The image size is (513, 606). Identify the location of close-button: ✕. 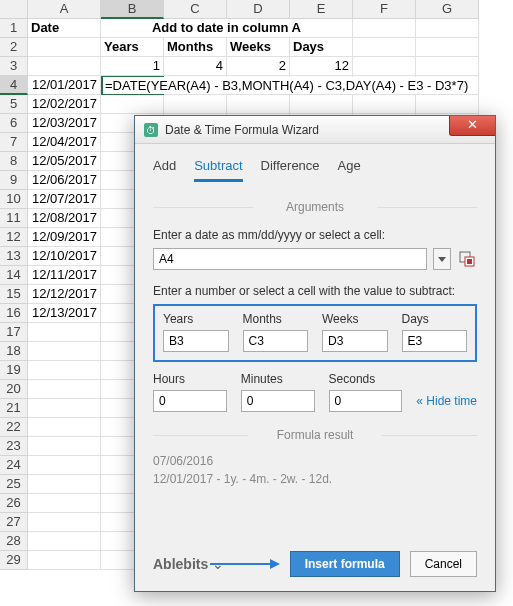
(472, 126).